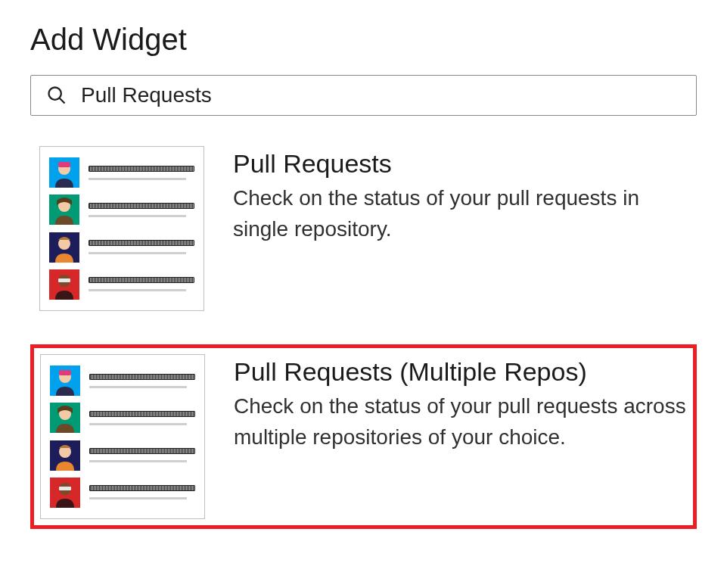 This screenshot has height=588, width=727. I want to click on widget-info: Pull Requests Check on the status of you…, so click(460, 195).